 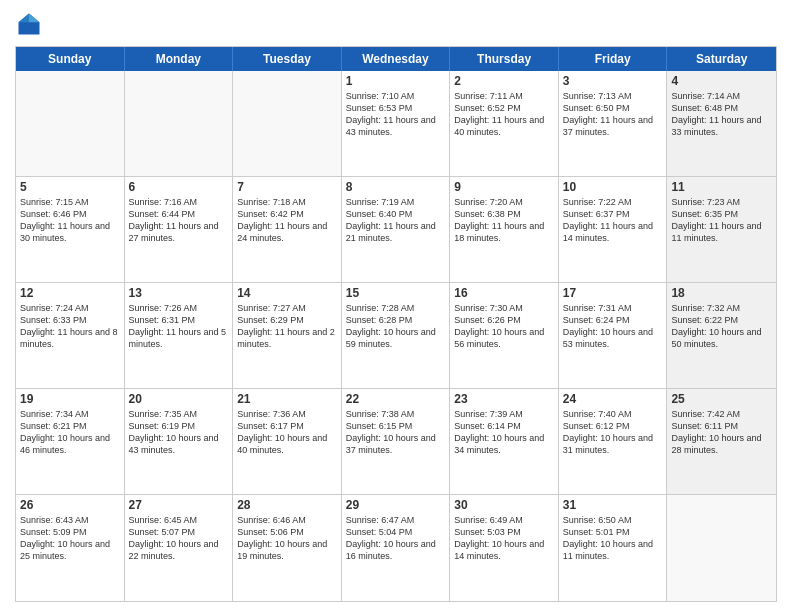 What do you see at coordinates (504, 399) in the screenshot?
I see `day-number: 23` at bounding box center [504, 399].